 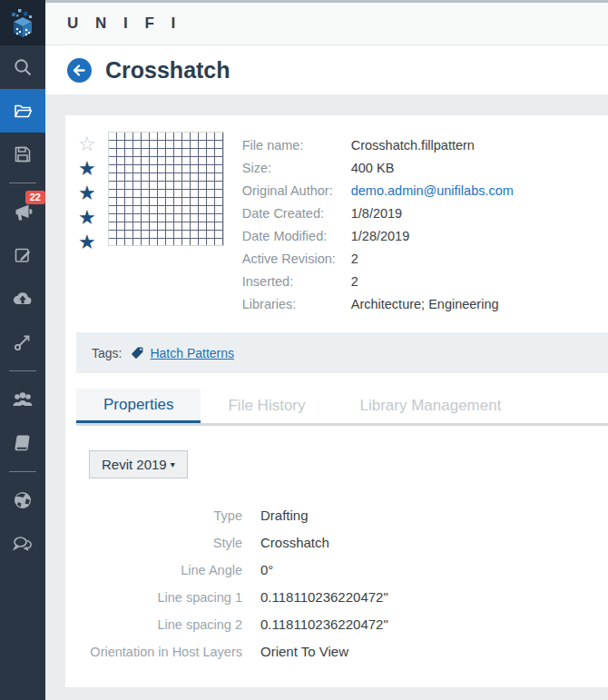 What do you see at coordinates (342, 407) in the screenshot?
I see `tab-bar: Properties File History Library Manageme…` at bounding box center [342, 407].